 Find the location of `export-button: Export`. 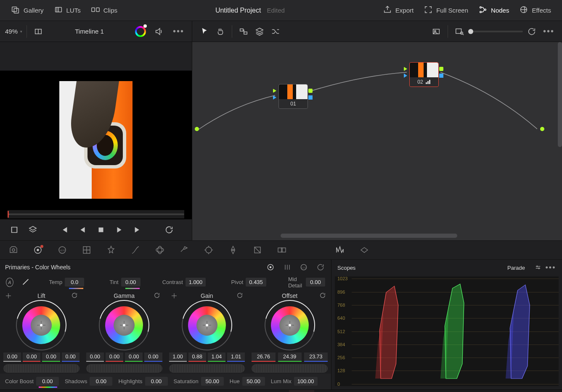

export-button: Export is located at coordinates (398, 10).